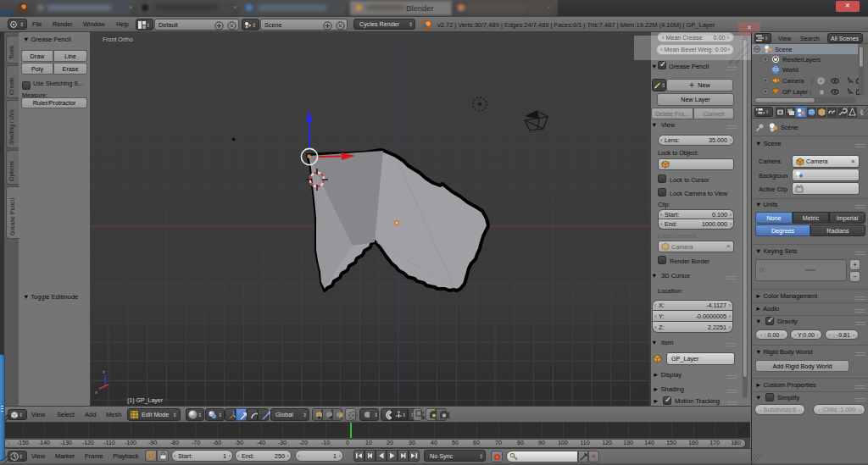  Describe the element at coordinates (97, 392) in the screenshot. I see `svg-text: x` at that location.